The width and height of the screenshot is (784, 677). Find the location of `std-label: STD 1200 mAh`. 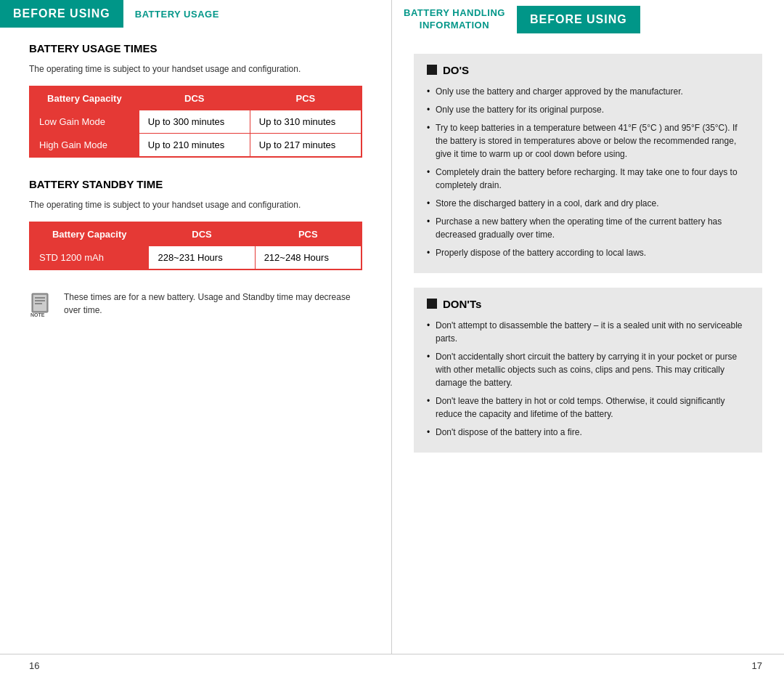

std-label: STD 1200 mAh is located at coordinates (89, 257).